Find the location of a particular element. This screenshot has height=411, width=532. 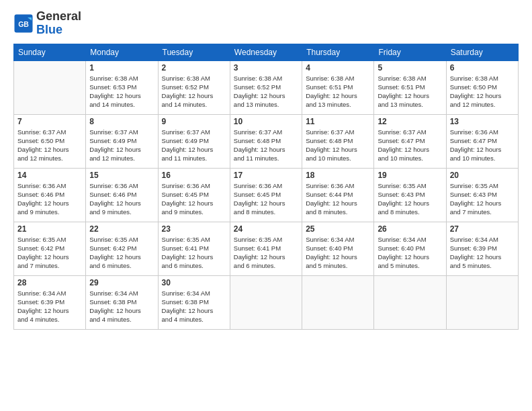

calendar-cell: 17Sunrise: 6:36 AM Sunset: 6:45 PM Dayli… is located at coordinates (266, 195).